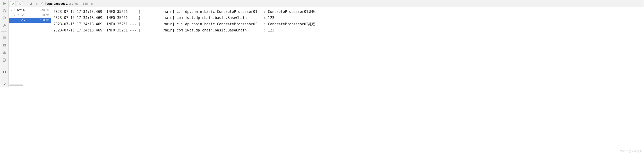 The height and width of the screenshot is (154, 644). I want to click on camera-icon, so click(4, 45).